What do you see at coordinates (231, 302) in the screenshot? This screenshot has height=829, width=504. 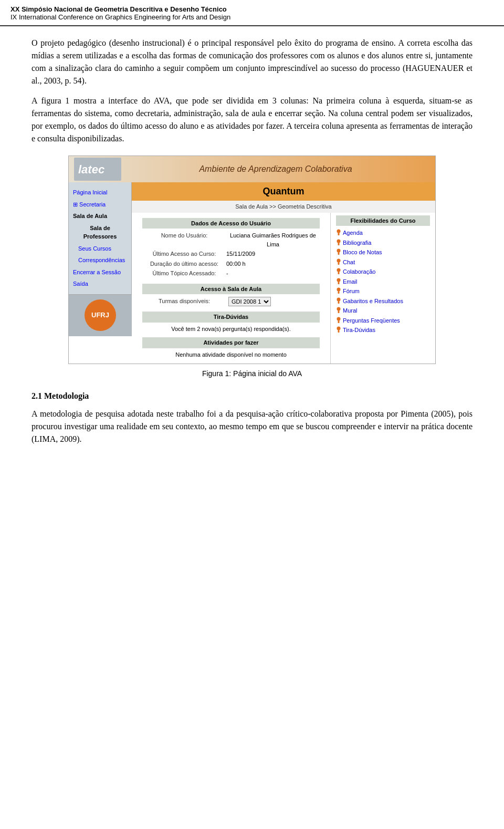 I see `row-turmas: Turmas disponíveis: GDI 2008 1` at bounding box center [231, 302].